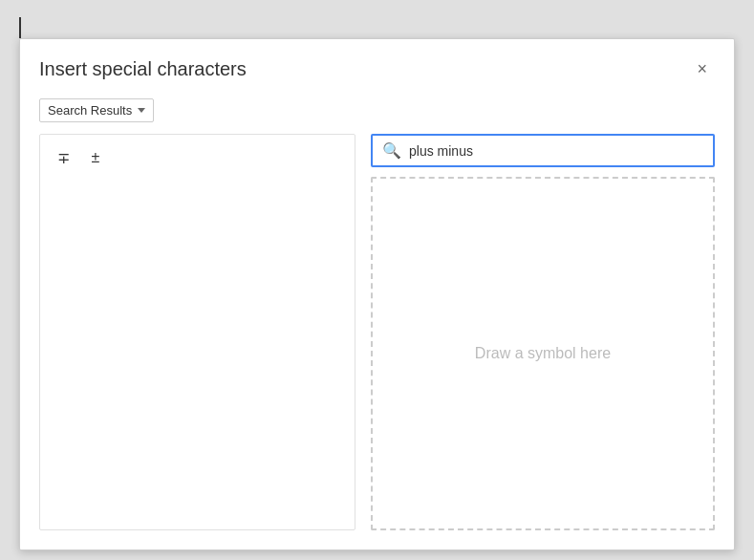 This screenshot has width=754, height=560. I want to click on dialog-header: Insert special characters ×, so click(377, 65).